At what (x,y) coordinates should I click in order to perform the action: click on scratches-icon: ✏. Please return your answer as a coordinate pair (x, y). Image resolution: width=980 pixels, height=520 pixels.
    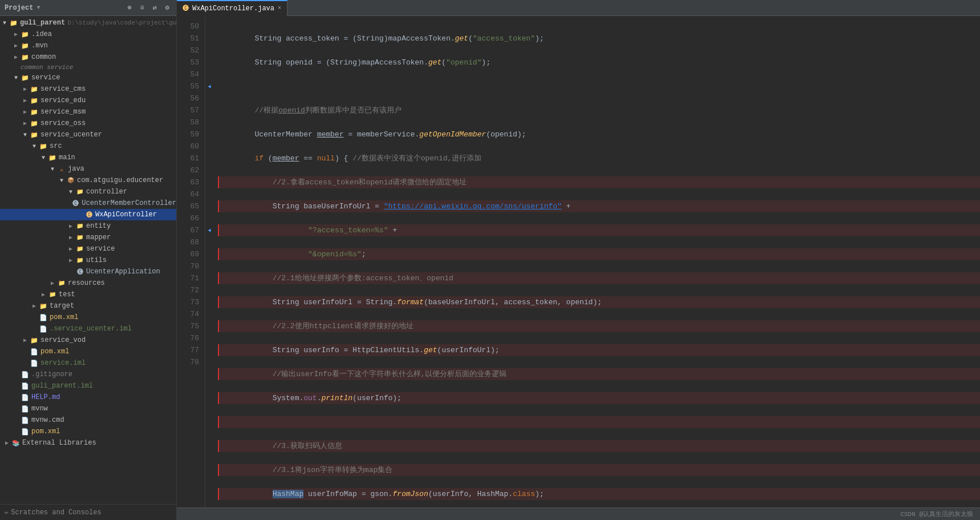
    Looking at the image, I should click on (7, 513).